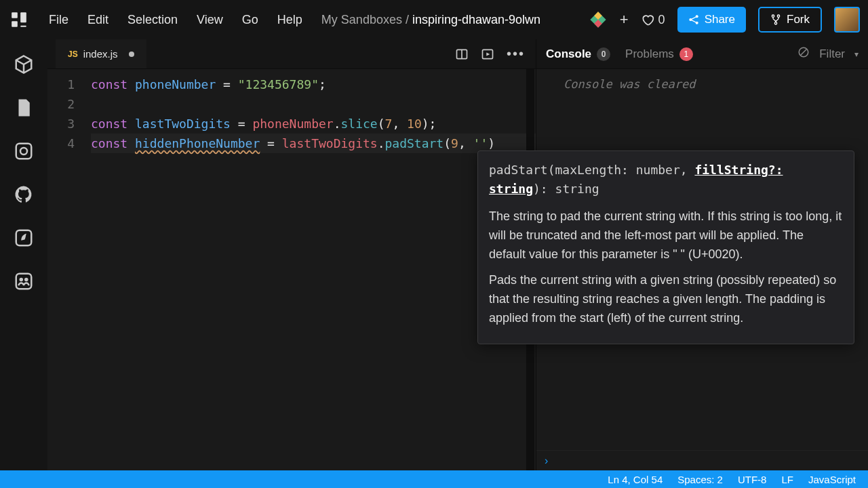 Image resolution: width=868 pixels, height=488 pixels. What do you see at coordinates (776, 20) in the screenshot?
I see `fork-icon` at bounding box center [776, 20].